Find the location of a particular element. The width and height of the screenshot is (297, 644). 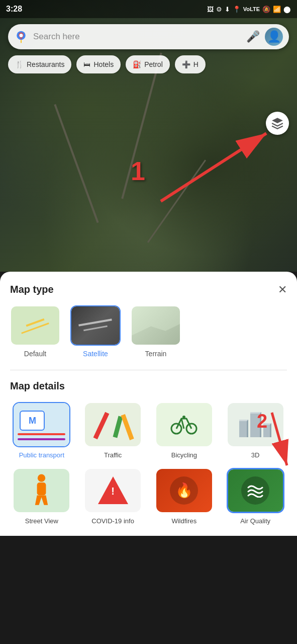

hotel-icon: 🛏 is located at coordinates (87, 64).